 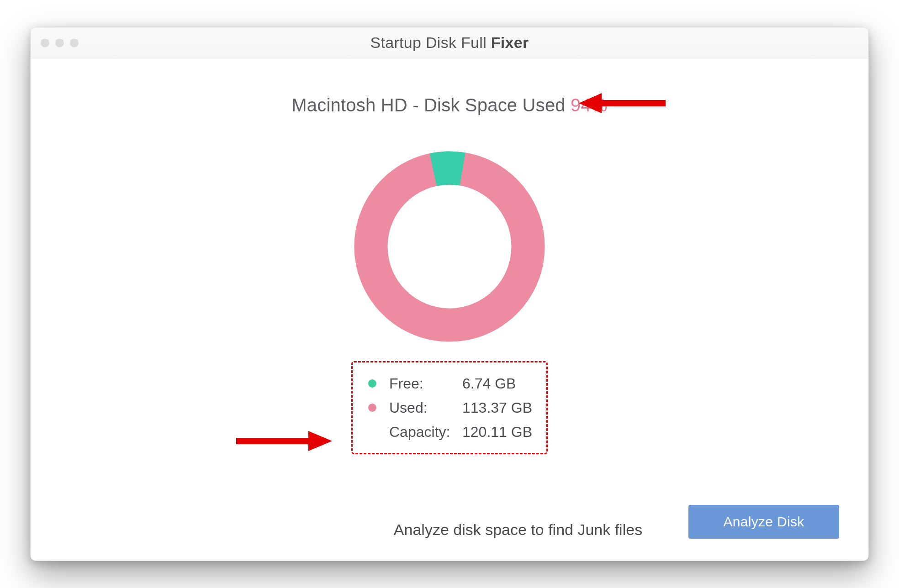 I want to click on stat-used-value: 113.37 GB, so click(x=497, y=408).